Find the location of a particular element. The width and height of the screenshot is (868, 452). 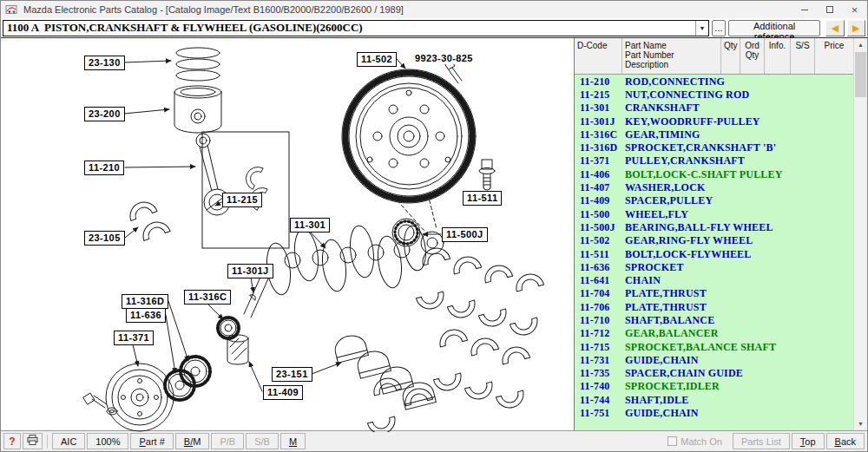

statusbar-button-100: 100% is located at coordinates (108, 441).